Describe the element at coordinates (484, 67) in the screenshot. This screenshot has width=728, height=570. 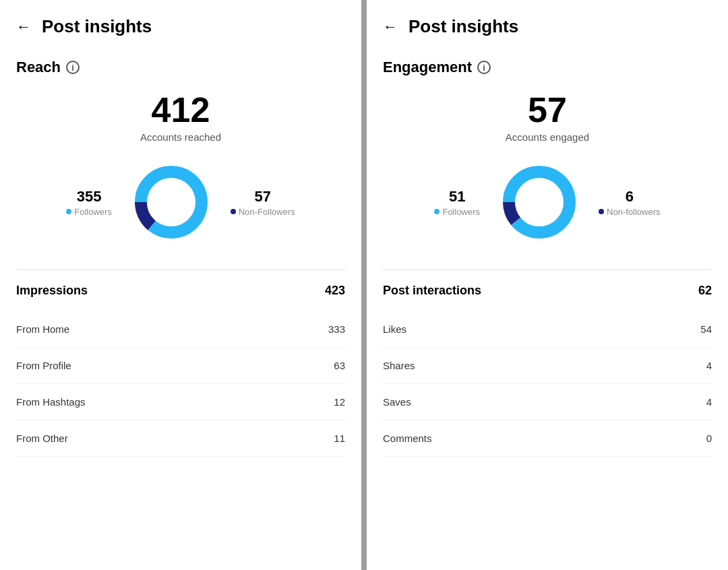
I see `engagement-info-icon: i` at that location.